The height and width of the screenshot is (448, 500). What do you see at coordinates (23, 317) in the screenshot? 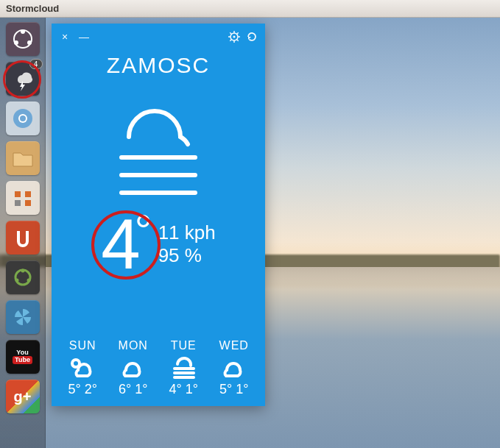
I see `shutter-icon` at bounding box center [23, 317].